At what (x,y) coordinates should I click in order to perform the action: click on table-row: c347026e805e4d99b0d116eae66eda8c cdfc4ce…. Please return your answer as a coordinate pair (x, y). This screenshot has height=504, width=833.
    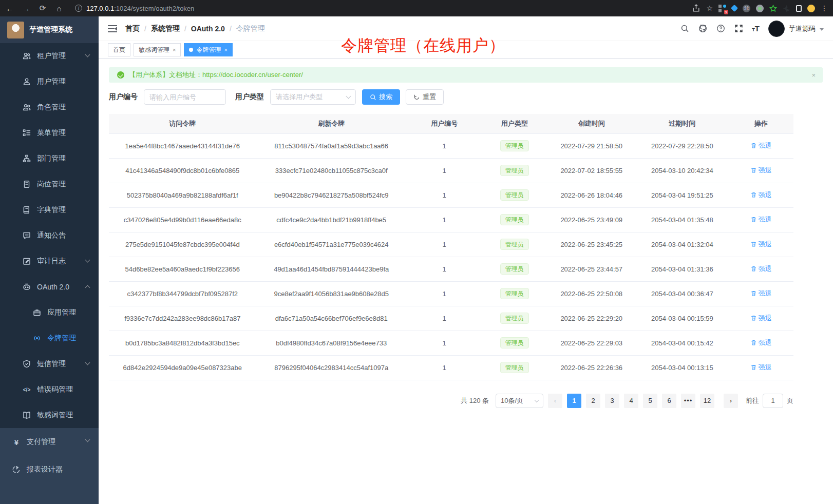
    Looking at the image, I should click on (451, 220).